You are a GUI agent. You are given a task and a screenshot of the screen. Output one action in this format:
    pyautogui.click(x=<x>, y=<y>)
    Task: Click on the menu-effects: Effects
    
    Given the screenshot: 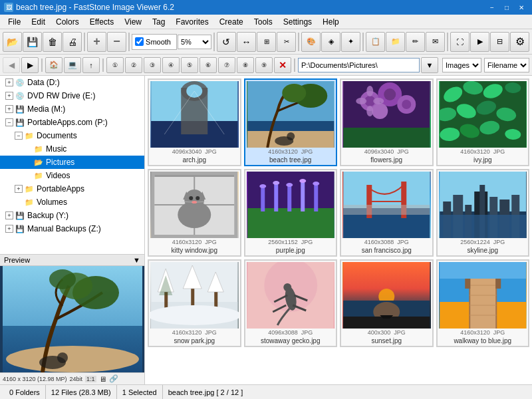 What is the action you would take?
    pyautogui.click(x=102, y=22)
    